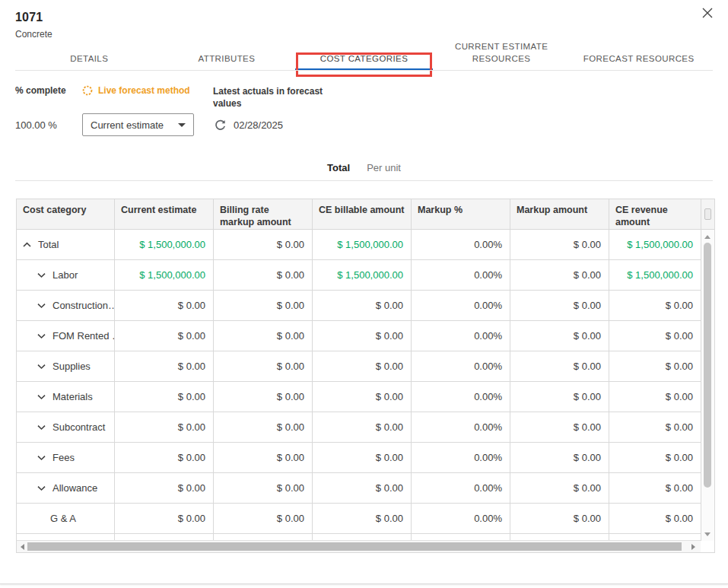 The width and height of the screenshot is (728, 588). What do you see at coordinates (359, 245) in the screenshot?
I see `table-row-total: Total$ 1,500,000.00$ 0.00$ 1,500,000.000…` at bounding box center [359, 245].